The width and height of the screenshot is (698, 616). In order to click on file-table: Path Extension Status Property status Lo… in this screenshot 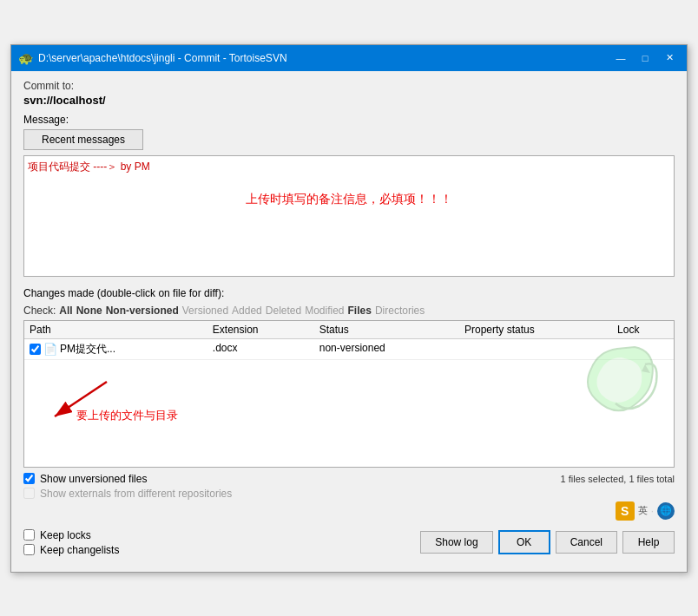, I will do `click(349, 340)`.